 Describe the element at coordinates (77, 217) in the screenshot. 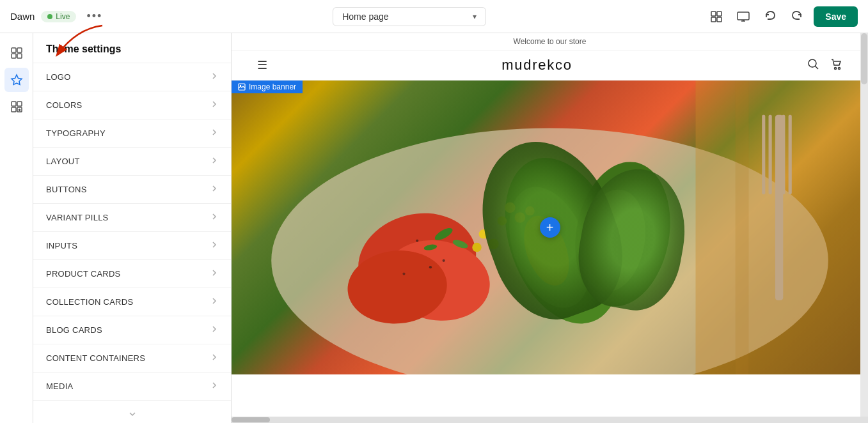

I see `settings-item-label: VARIANT PILLS` at that location.